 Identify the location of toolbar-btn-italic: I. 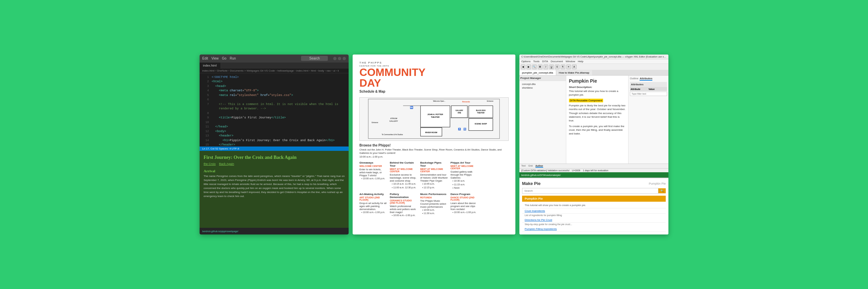
(546, 67).